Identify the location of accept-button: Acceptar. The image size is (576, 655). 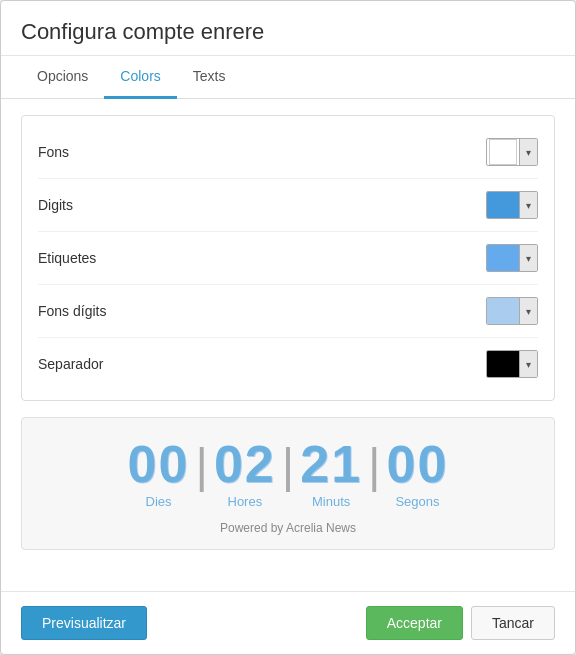
(414, 623).